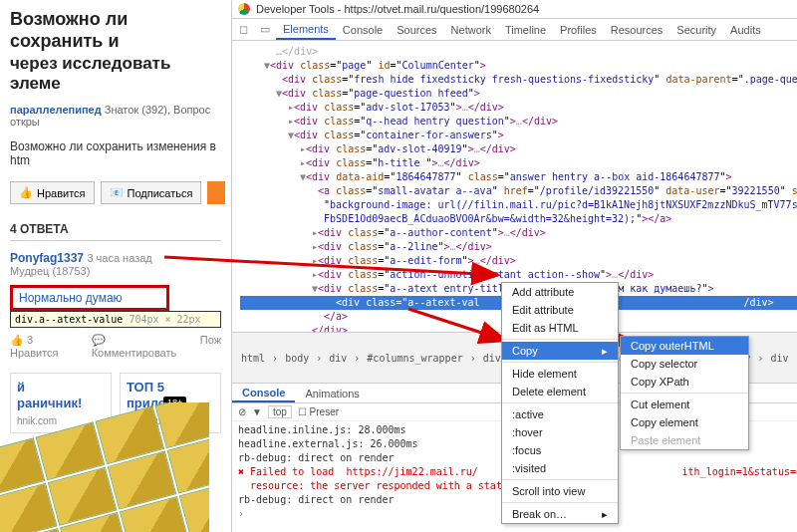 Image resolution: width=797 pixels, height=532 pixels. I want to click on menu-active: :active, so click(560, 414).